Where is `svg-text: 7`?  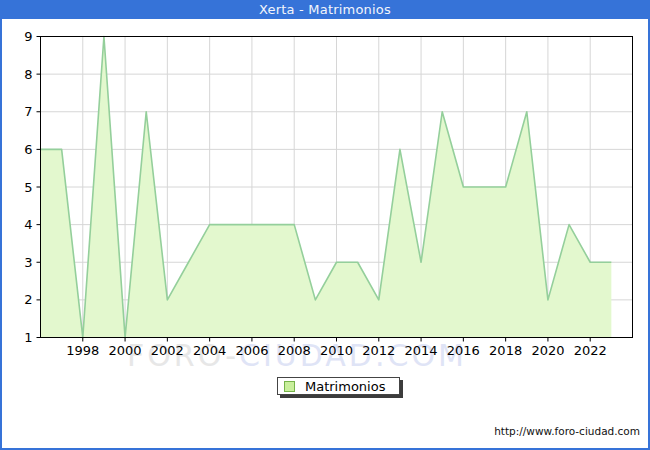 svg-text: 7 is located at coordinates (28, 112).